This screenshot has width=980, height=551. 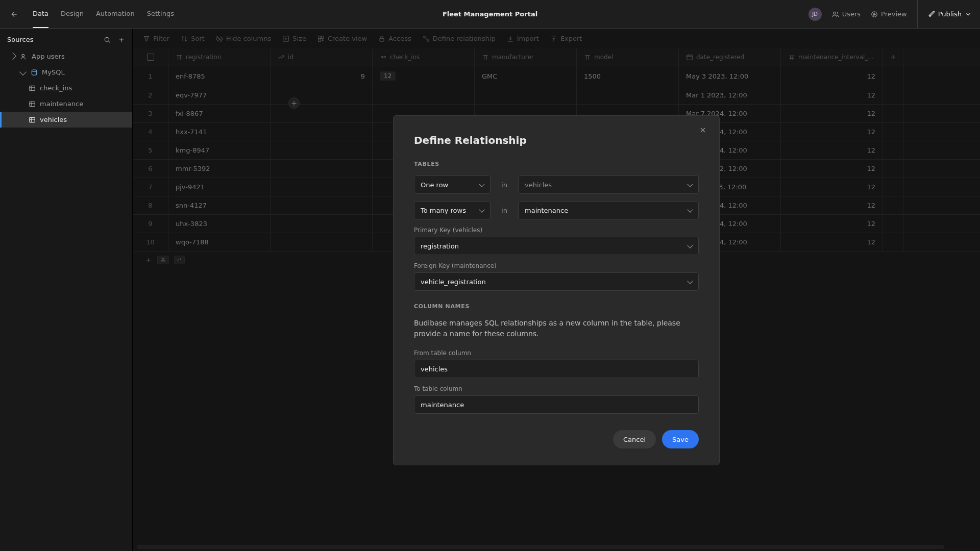 What do you see at coordinates (442, 405) in the screenshot?
I see `to-col-value: maintenance` at bounding box center [442, 405].